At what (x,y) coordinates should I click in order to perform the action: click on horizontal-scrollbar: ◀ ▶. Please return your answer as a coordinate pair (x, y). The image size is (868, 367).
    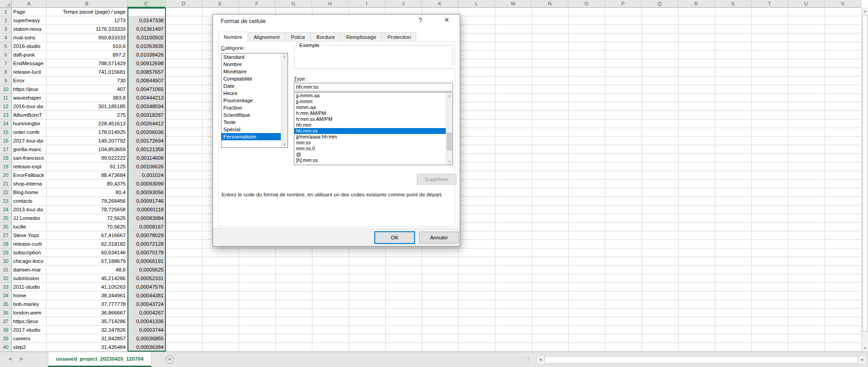
    Looking at the image, I should click on (702, 360).